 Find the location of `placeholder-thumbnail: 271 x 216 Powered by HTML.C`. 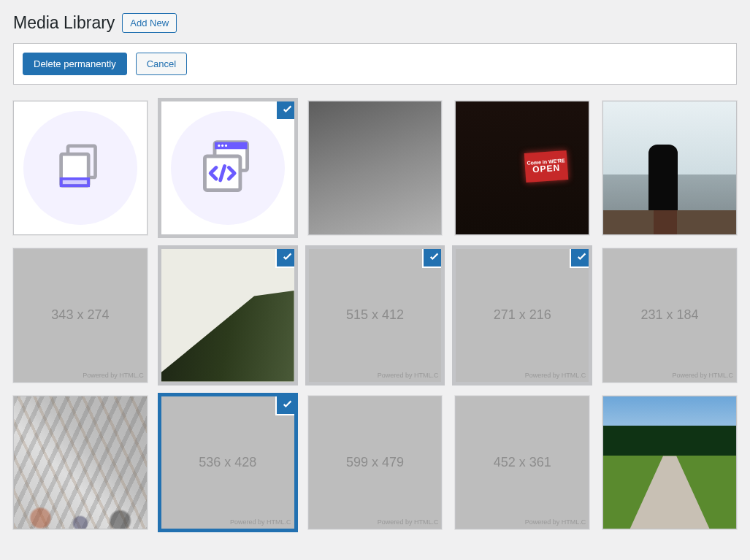

placeholder-thumbnail: 271 x 216 Powered by HTML.C is located at coordinates (522, 315).